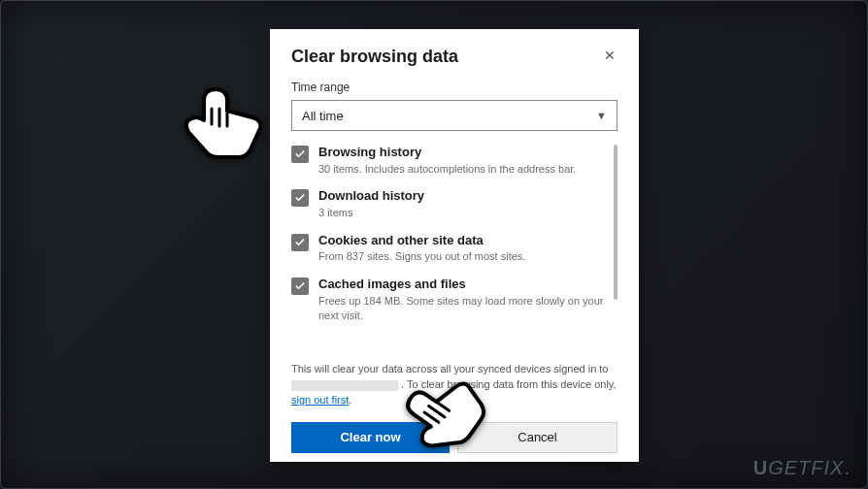  Describe the element at coordinates (322, 116) in the screenshot. I see `time-range-value: All time` at that location.